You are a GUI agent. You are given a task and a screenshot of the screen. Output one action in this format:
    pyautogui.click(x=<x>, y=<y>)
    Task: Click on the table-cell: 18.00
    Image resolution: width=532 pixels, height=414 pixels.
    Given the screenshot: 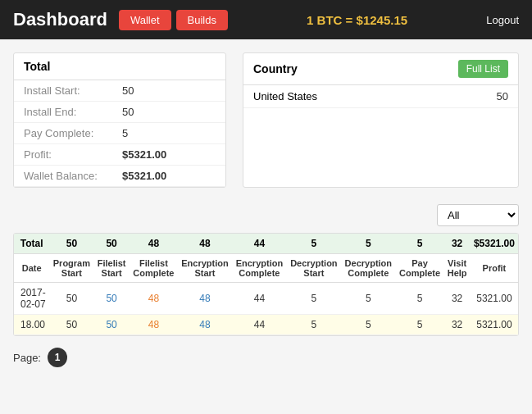 What is the action you would take?
    pyautogui.click(x=31, y=325)
    